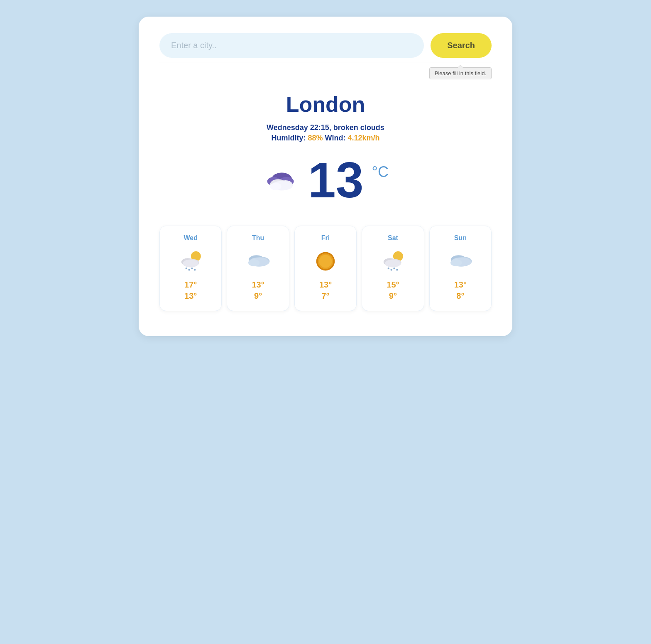  I want to click on city-search-input, so click(291, 46).